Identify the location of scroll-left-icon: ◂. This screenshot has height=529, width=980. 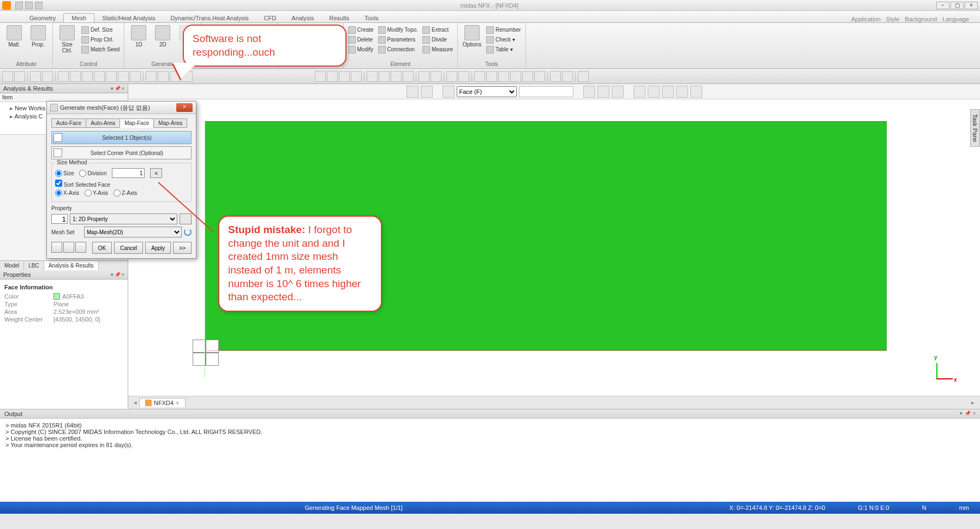
(135, 403).